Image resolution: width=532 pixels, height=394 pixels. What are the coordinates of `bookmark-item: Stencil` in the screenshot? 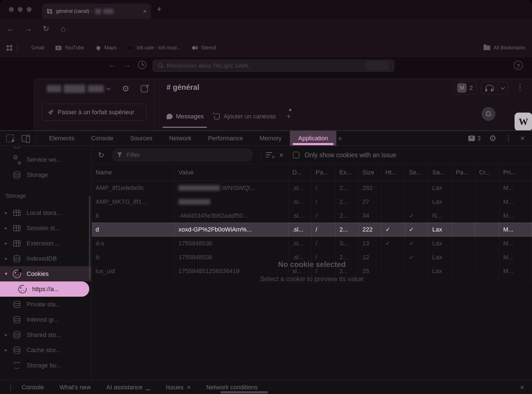 It's located at (204, 48).